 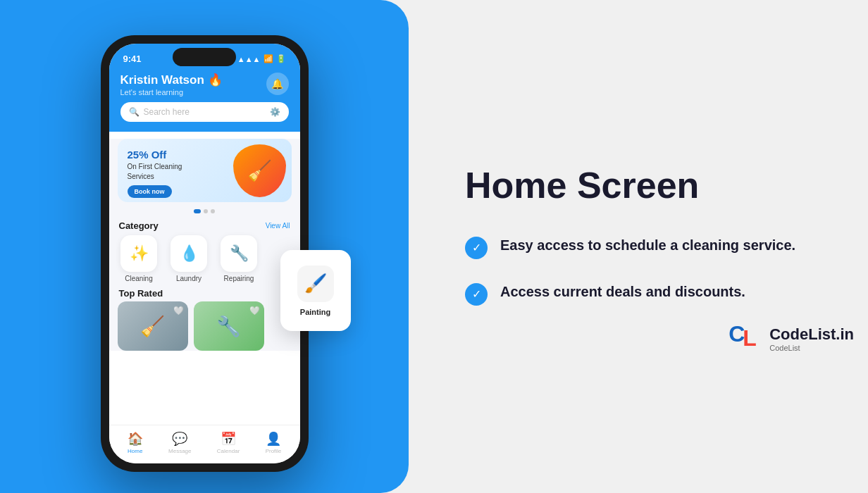 I want to click on category-item-laundry: 💧 Laundry, so click(x=189, y=259).